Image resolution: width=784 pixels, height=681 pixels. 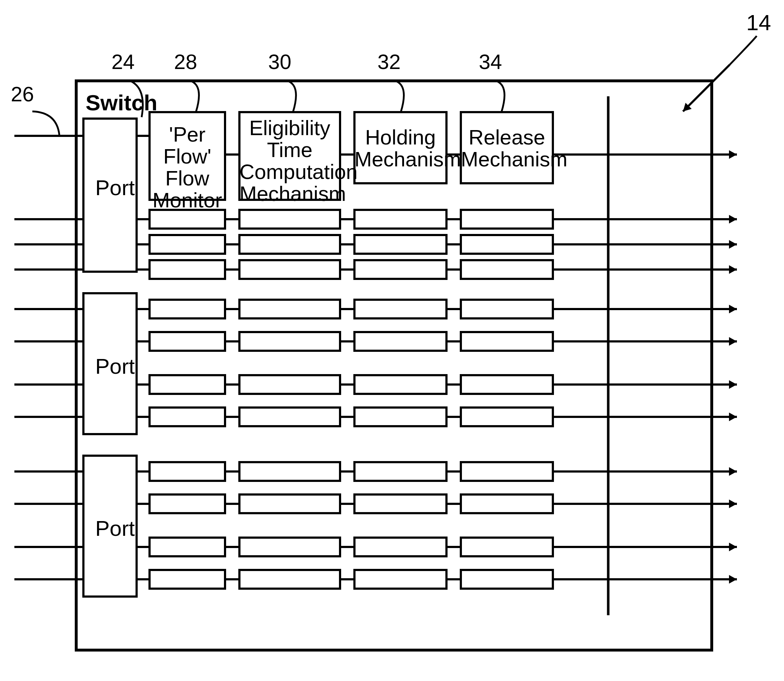 What do you see at coordinates (185, 62) in the screenshot?
I see `lead-label-28: 28` at bounding box center [185, 62].